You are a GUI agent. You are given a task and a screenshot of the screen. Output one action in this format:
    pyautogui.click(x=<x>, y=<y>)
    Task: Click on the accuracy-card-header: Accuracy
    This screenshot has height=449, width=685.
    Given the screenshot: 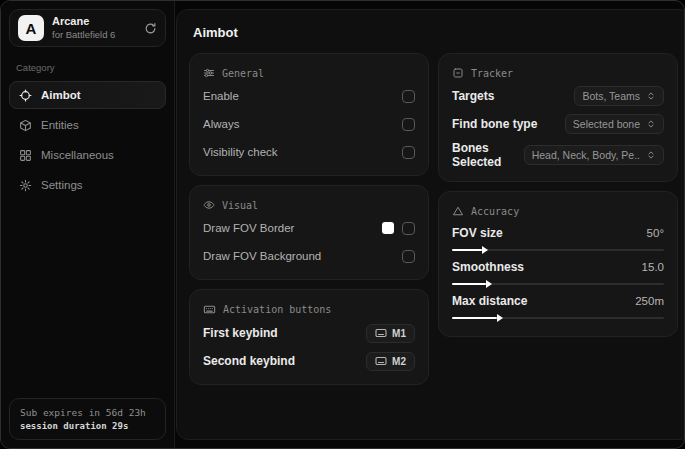 What is the action you would take?
    pyautogui.click(x=558, y=211)
    